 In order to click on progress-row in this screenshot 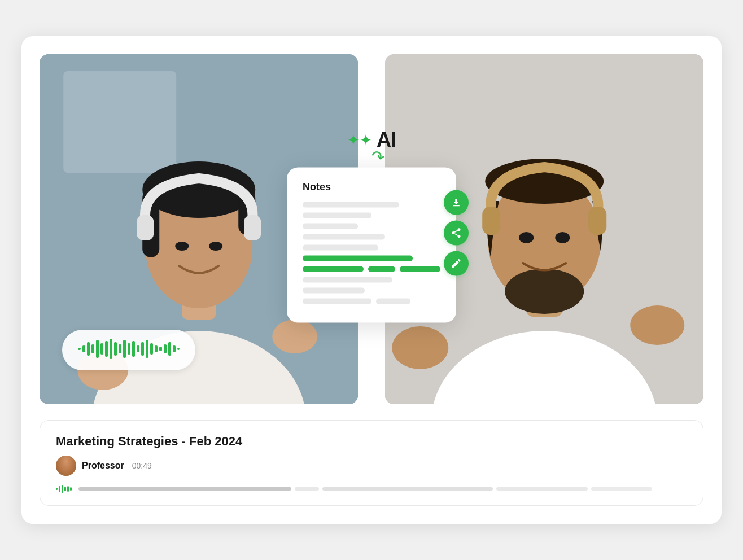, I will do `click(372, 489)`.